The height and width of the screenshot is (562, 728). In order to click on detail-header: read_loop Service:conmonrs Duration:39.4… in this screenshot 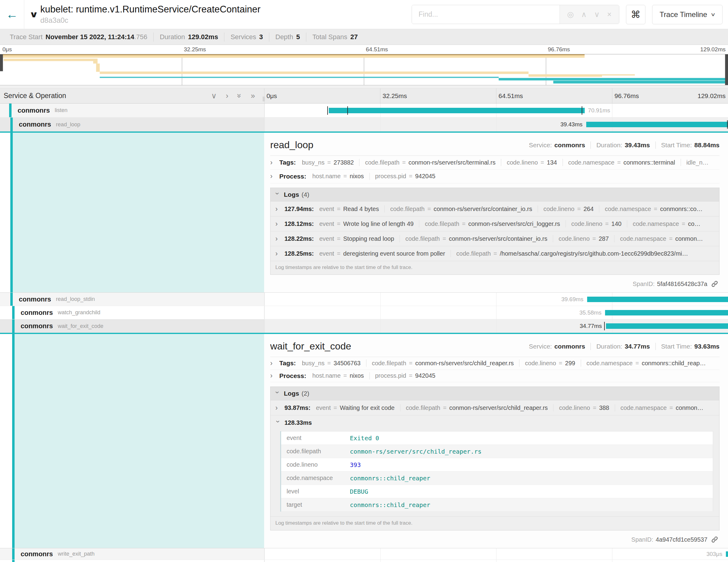, I will do `click(495, 144)`.